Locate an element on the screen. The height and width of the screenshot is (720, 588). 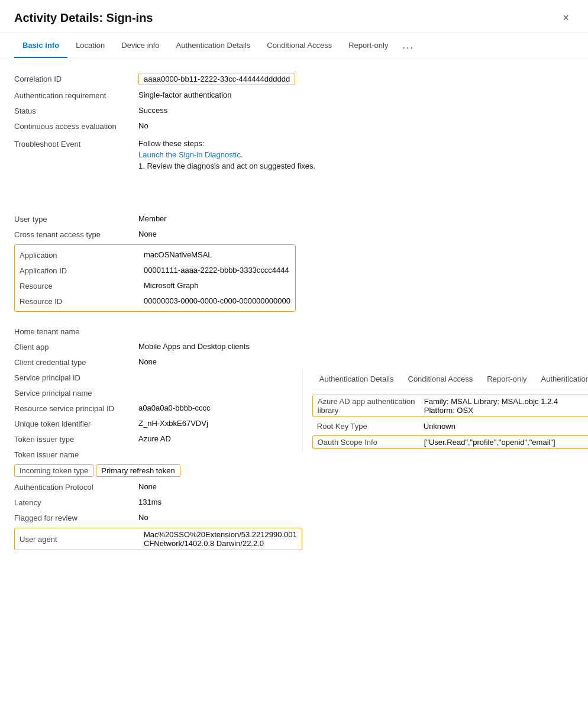
user-type-value: Member is located at coordinates (356, 219).